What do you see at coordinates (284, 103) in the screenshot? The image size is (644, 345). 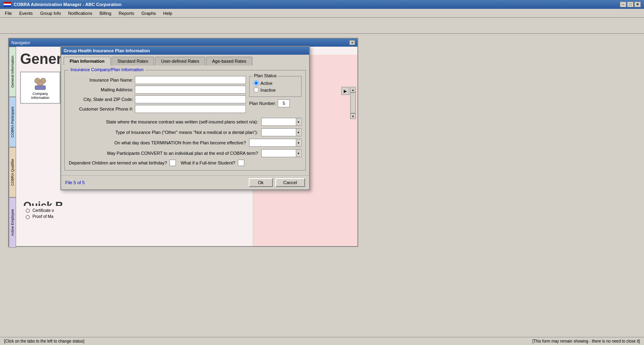 I see `plan-number-value: 5` at bounding box center [284, 103].